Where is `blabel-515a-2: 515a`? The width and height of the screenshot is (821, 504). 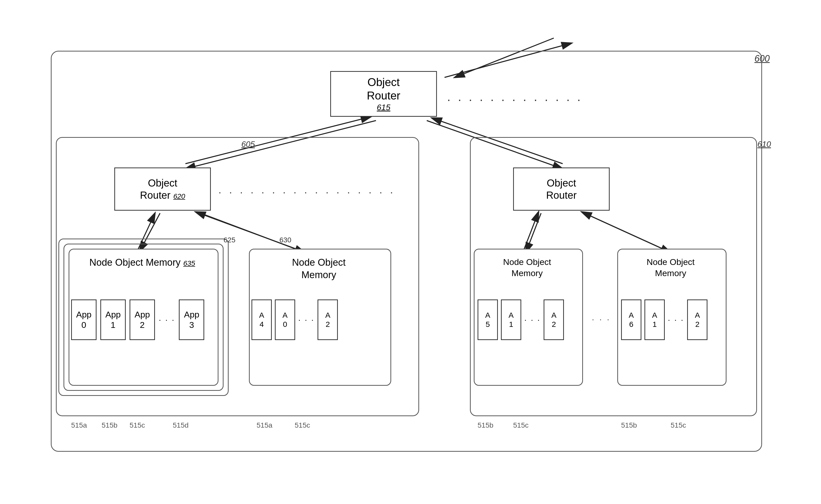
blabel-515a-2: 515a is located at coordinates (264, 425).